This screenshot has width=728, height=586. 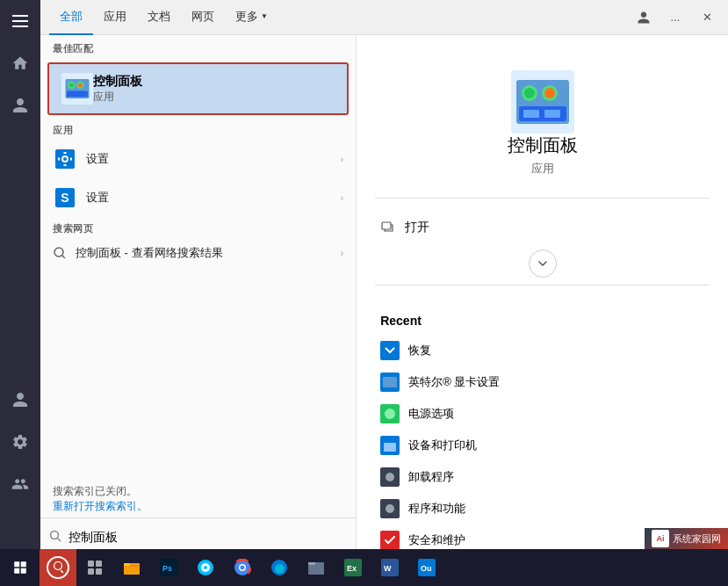 What do you see at coordinates (264, 16) in the screenshot?
I see `more-dropdown-icon: ▼` at bounding box center [264, 16].